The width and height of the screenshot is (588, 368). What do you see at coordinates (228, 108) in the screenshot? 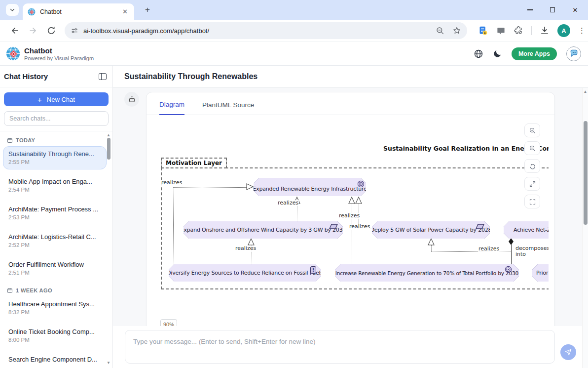
I see `tab-plantuml-source: PlantUML Source` at bounding box center [228, 108].